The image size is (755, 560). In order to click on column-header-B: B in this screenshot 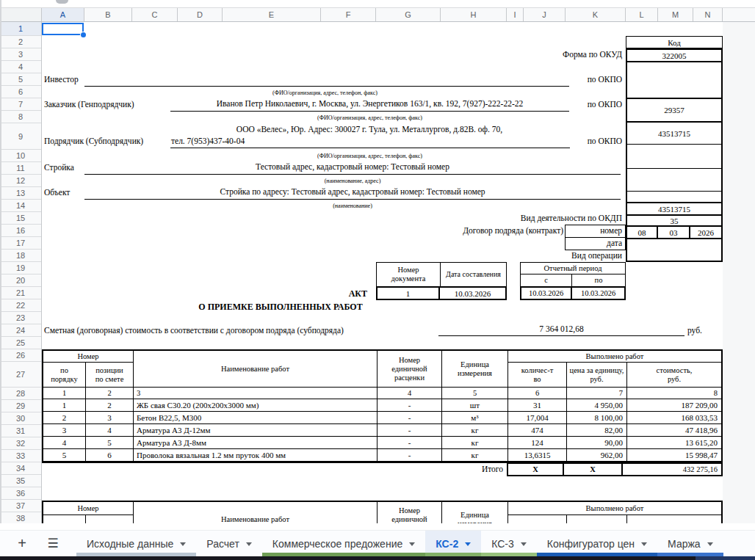, I will do `click(109, 15)`.